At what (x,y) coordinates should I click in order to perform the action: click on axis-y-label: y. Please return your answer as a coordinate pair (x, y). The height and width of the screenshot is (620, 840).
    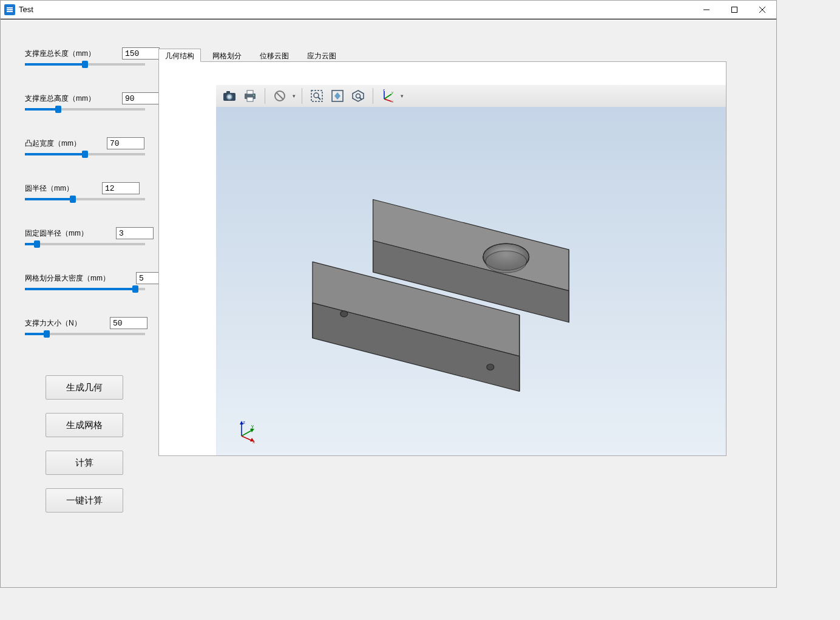
    Looking at the image, I should click on (252, 426).